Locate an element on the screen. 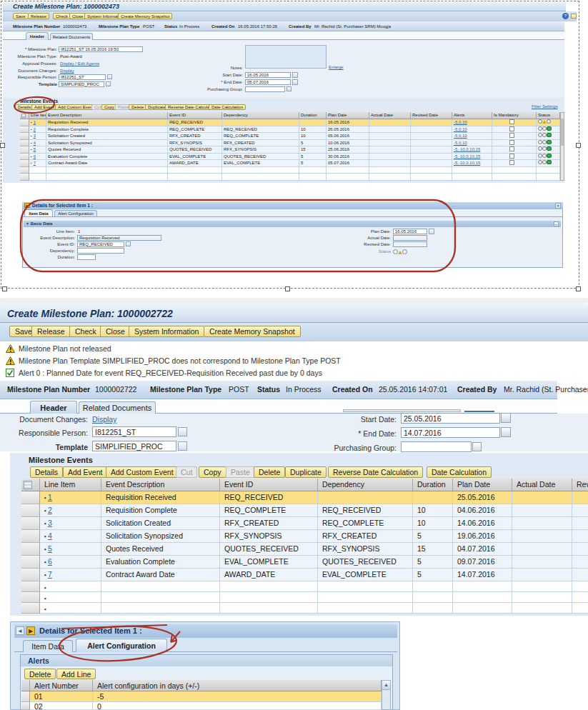  plan-date-cell: 19.06.2016 is located at coordinates (483, 536).